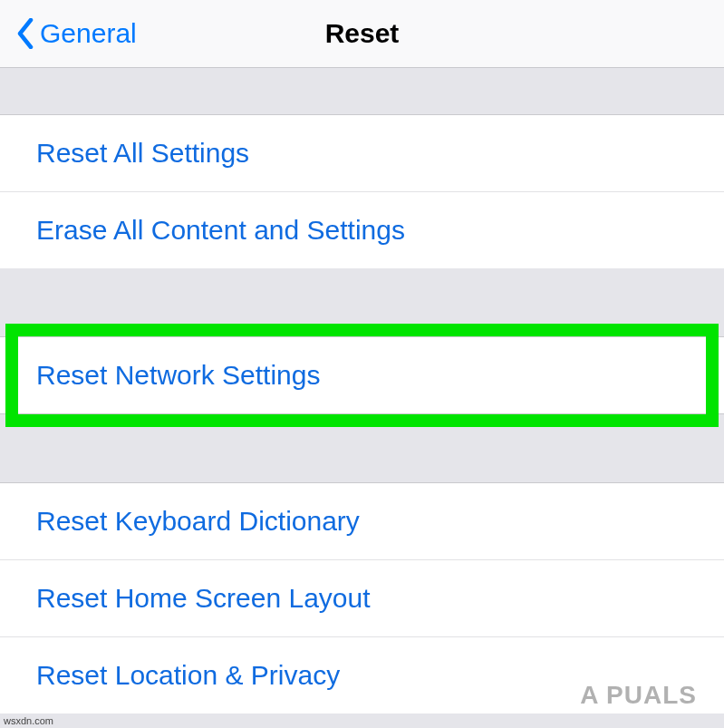 This screenshot has height=728, width=724. I want to click on reset-keyboard-dictionary-row: Reset Keyboard Dictionary, so click(362, 522).